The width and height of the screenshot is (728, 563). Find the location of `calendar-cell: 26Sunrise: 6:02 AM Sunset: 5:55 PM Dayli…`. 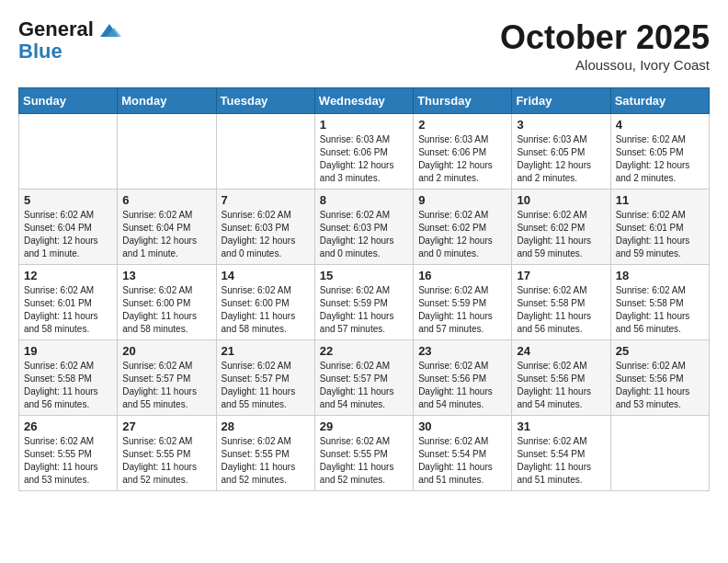

calendar-cell: 26Sunrise: 6:02 AM Sunset: 5:55 PM Dayli… is located at coordinates (68, 454).